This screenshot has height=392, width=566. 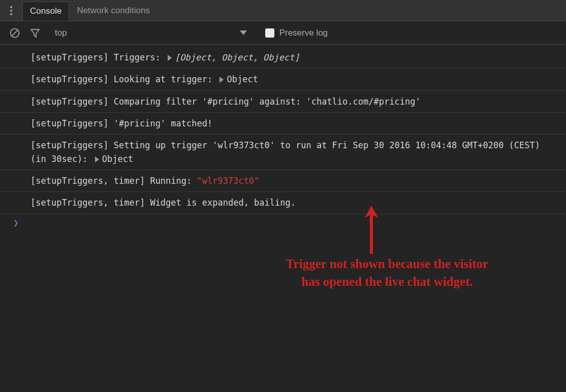 What do you see at coordinates (283, 203) in the screenshot?
I see `log-entry: [setupTriggers, timer] Widget is expande…` at bounding box center [283, 203].